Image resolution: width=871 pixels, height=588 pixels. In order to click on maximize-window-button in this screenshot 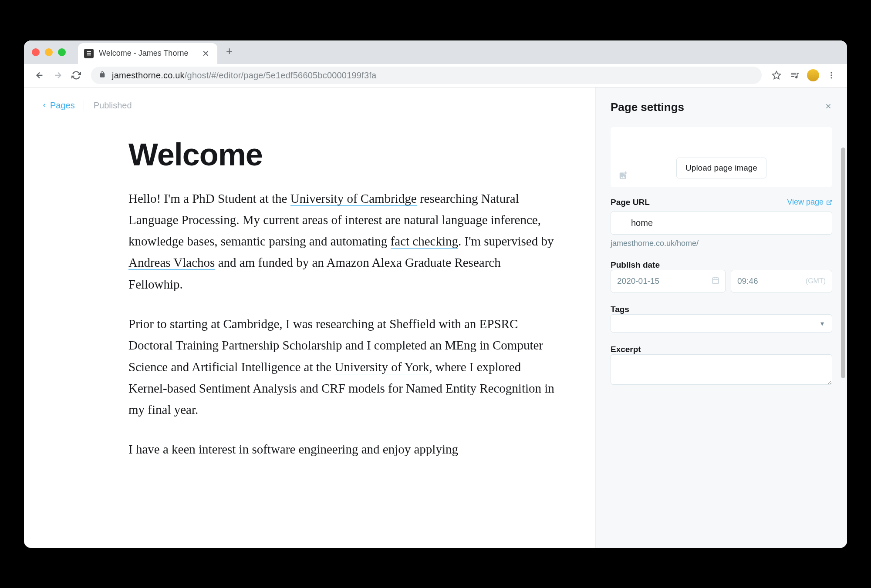, I will do `click(62, 52)`.